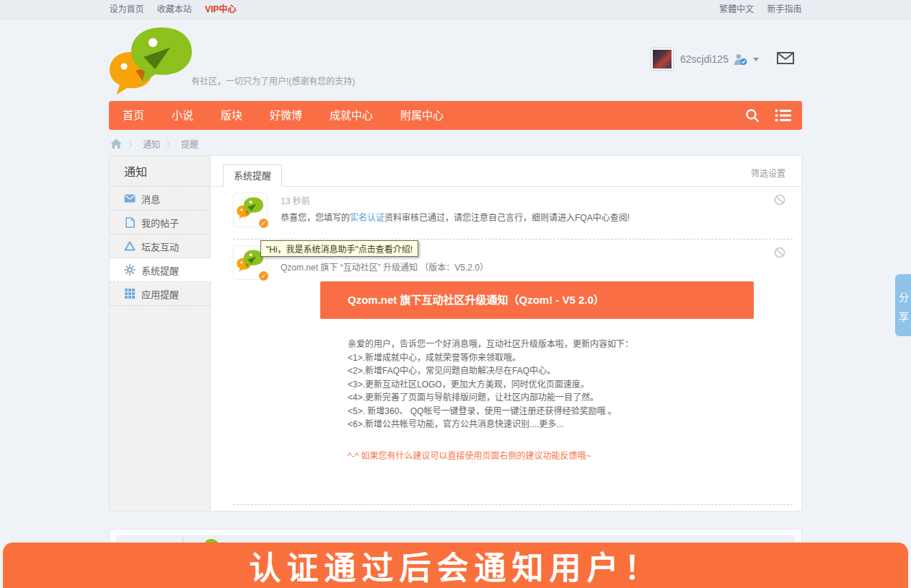 Image resolution: width=911 pixels, height=588 pixels. Describe the element at coordinates (752, 115) in the screenshot. I see `search-icon` at that location.